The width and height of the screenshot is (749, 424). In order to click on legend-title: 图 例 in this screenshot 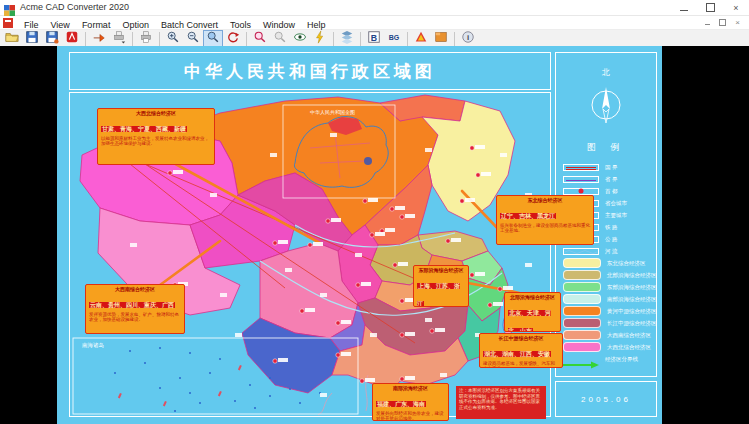, I will do `click(606, 148)`.